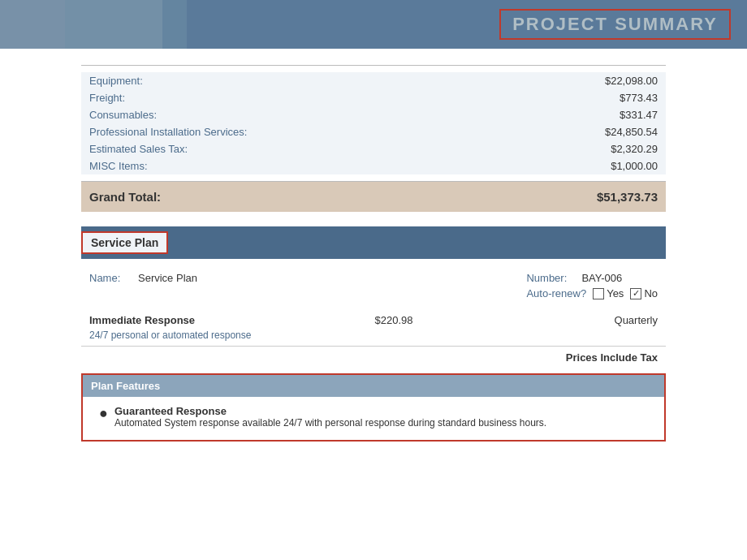 This screenshot has width=747, height=560. What do you see at coordinates (374, 335) in the screenshot?
I see `immediate-response-desc: 24/7 personal or automated response` at bounding box center [374, 335].